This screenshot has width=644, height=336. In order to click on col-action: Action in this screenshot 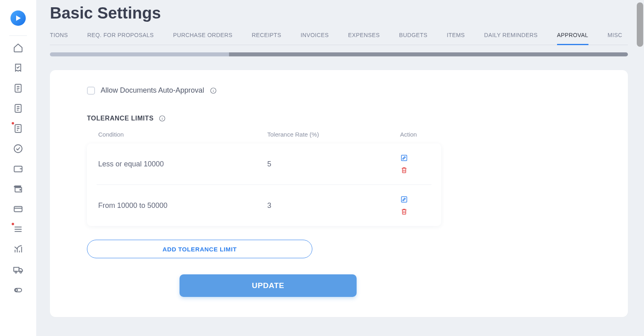, I will do `click(416, 135)`.